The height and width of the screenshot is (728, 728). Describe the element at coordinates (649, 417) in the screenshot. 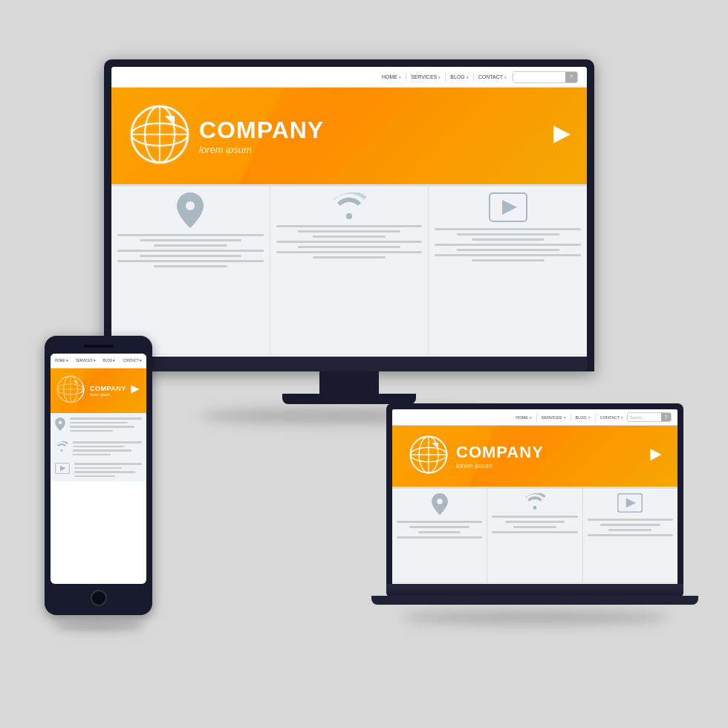

I see `laptop-search-box: Search... ?` at that location.